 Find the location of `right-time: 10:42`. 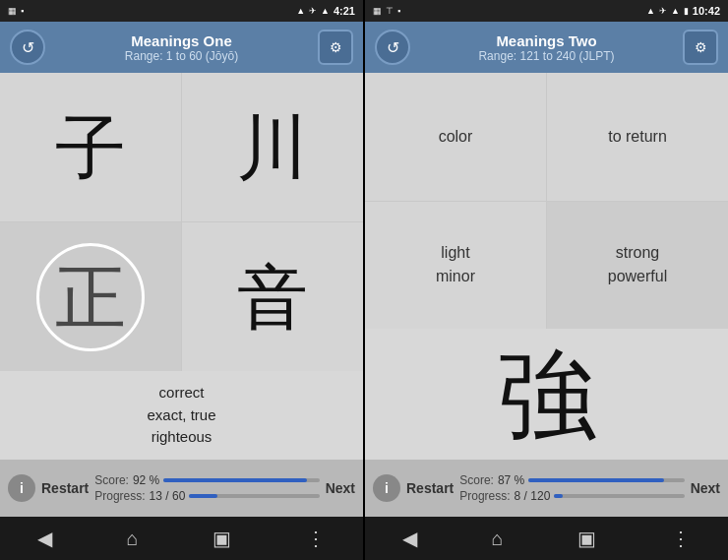

right-time: 10:42 is located at coordinates (706, 11).